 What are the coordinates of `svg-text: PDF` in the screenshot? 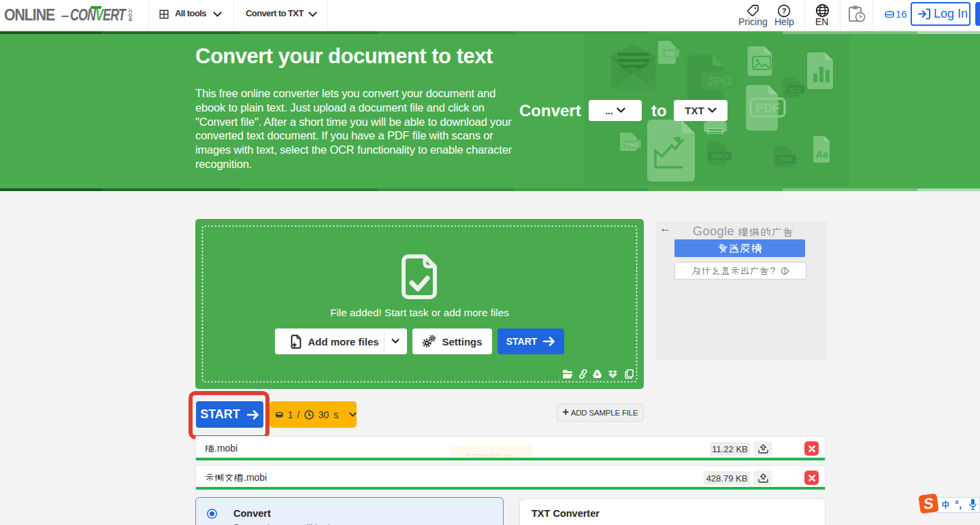 It's located at (768, 108).